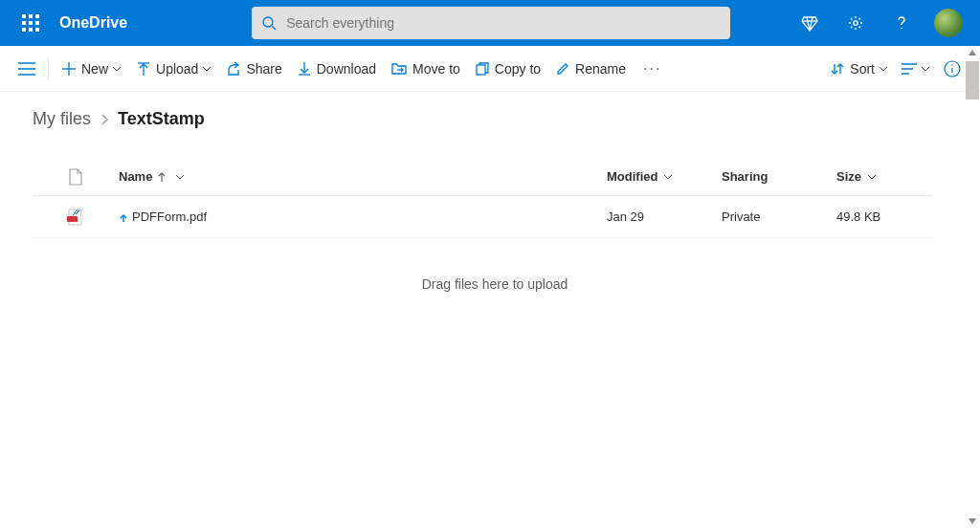 The image size is (980, 528). I want to click on breadcrumb-current: TextStamp, so click(161, 119).